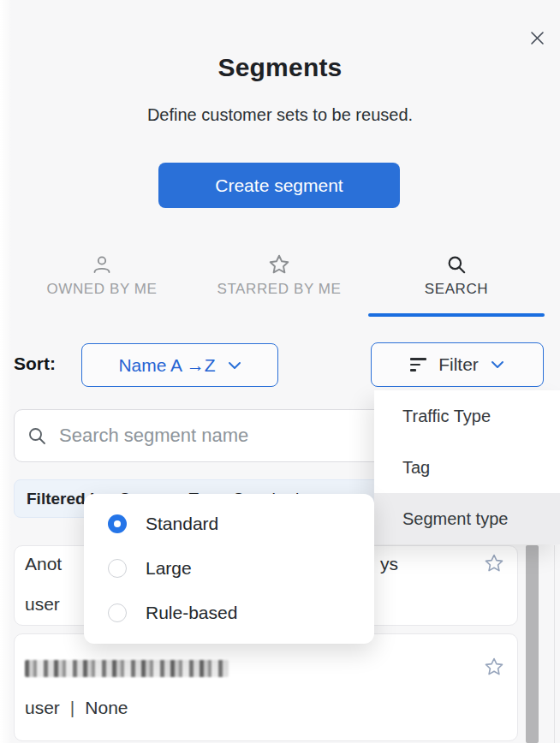 This screenshot has width=560, height=743. Describe the element at coordinates (538, 38) in the screenshot. I see `close-icon` at that location.